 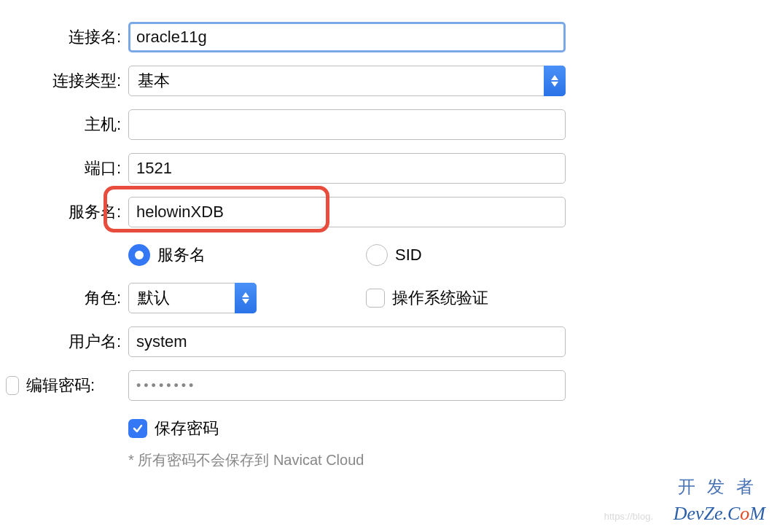 I want to click on label-edit-password: 编辑密码:, so click(x=60, y=386).